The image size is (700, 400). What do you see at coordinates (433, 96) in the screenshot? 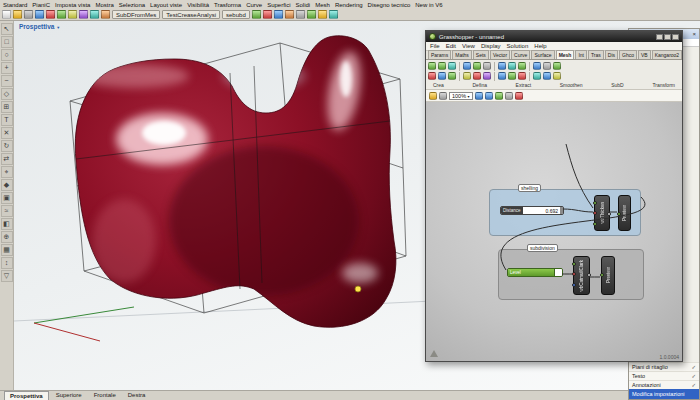
I see `open-document-icon` at bounding box center [433, 96].